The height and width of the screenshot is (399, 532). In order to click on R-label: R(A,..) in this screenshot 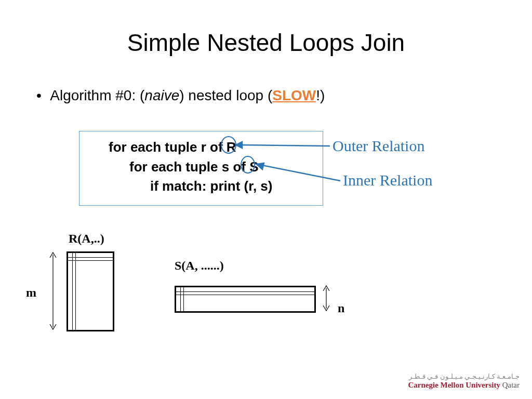, I will do `click(86, 239)`.